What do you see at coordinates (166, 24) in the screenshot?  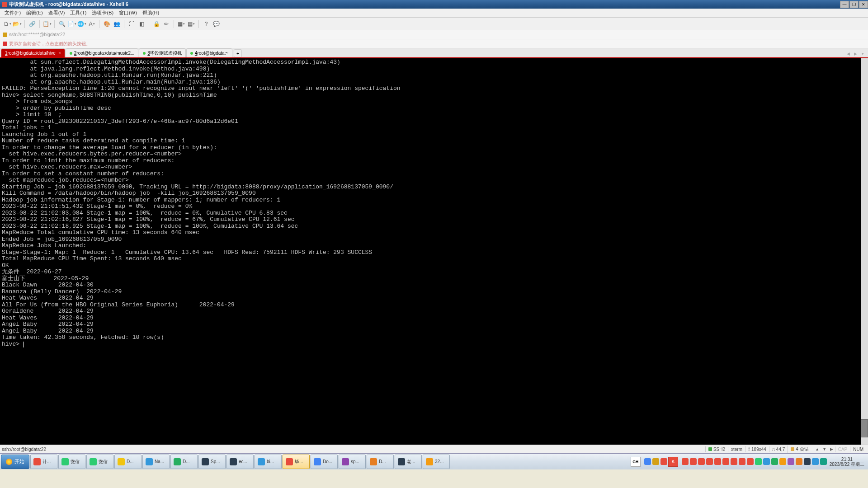 I see `highlight-icon: ✏` at bounding box center [166, 24].